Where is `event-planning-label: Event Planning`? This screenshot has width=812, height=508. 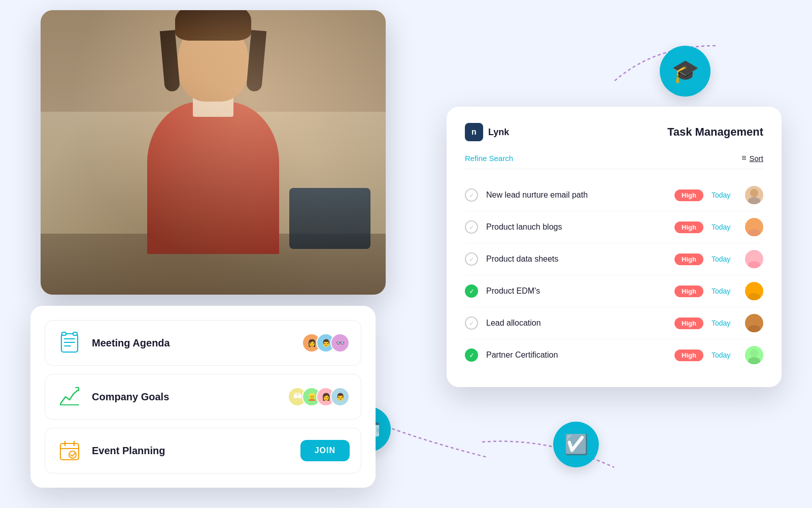 event-planning-label: Event Planning is located at coordinates (192, 451).